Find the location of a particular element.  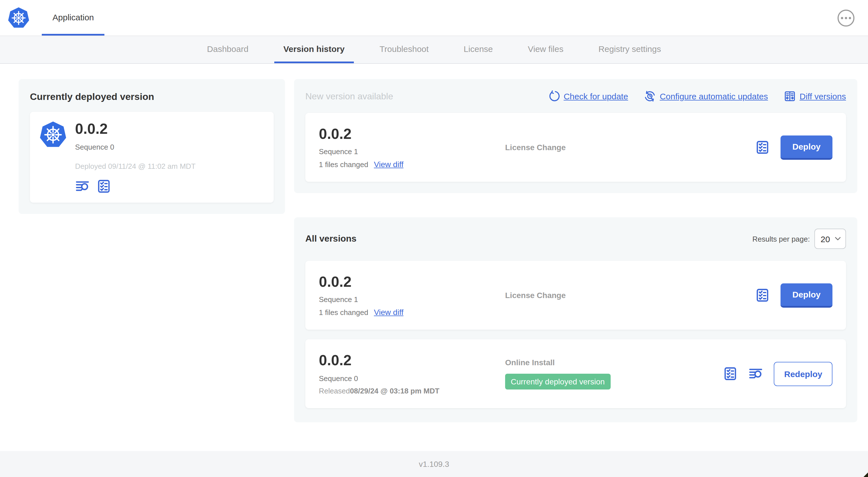

deployed-sequence: Sequence 0 is located at coordinates (135, 147).